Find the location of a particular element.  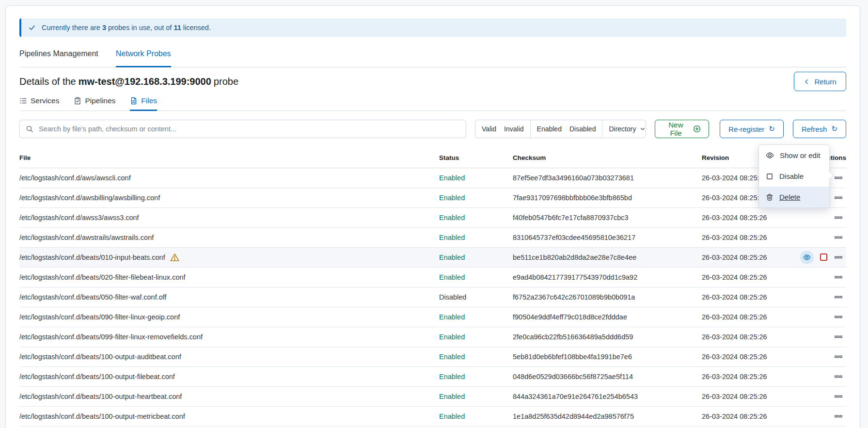

file-path: /etc/logstash/conf.d/beats/020-filter-fi… is located at coordinates (103, 277).